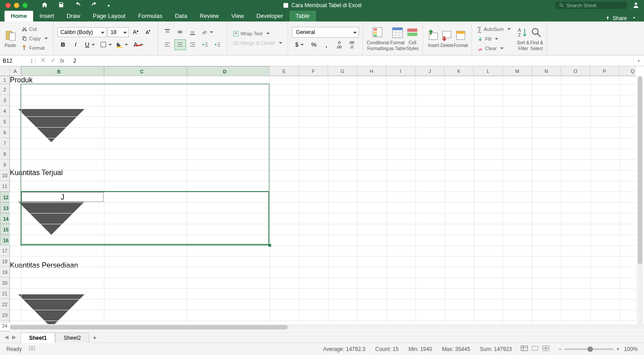 Image resolution: width=644 pixels, height=355 pixels. I want to click on page-break-view-icon, so click(546, 349).